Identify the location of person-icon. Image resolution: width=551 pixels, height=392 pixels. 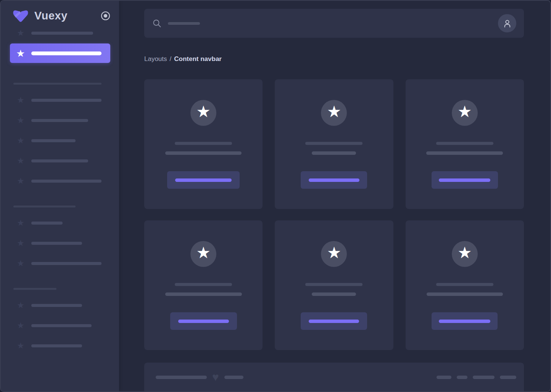
(508, 24).